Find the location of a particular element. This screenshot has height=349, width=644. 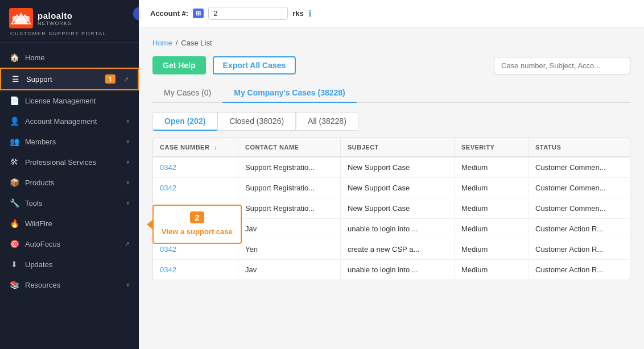

subject-cell: create a new CSP a... is located at coordinates (398, 249).